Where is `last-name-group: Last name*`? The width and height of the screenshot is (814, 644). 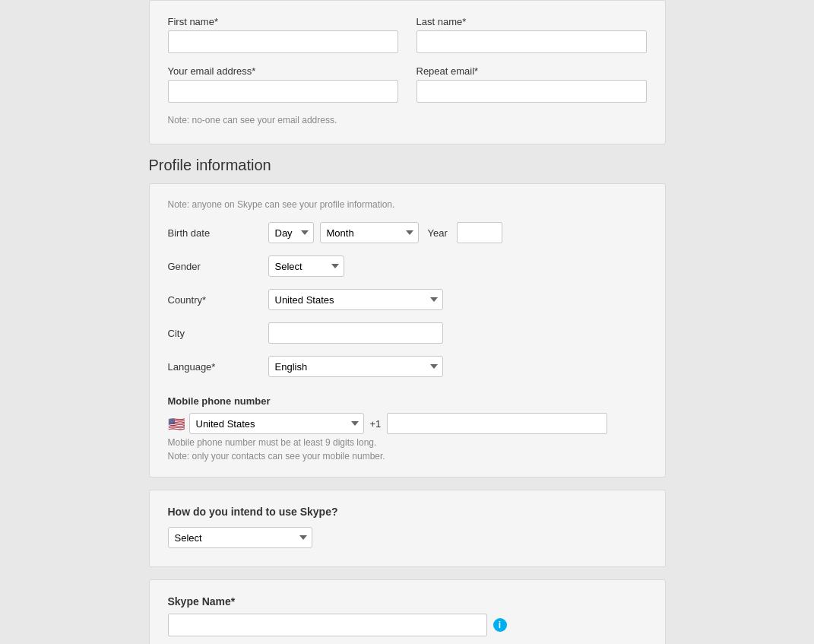
last-name-group: Last name* is located at coordinates (532, 35).